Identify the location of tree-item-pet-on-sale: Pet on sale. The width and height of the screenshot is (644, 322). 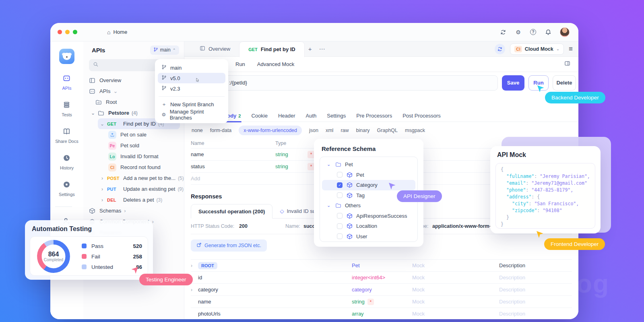
(134, 134).